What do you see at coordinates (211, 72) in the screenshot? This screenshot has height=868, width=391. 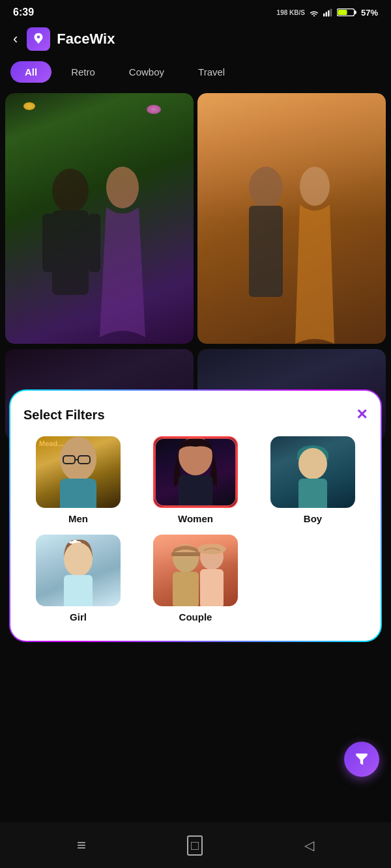 I see `tab-travel: Travel` at bounding box center [211, 72].